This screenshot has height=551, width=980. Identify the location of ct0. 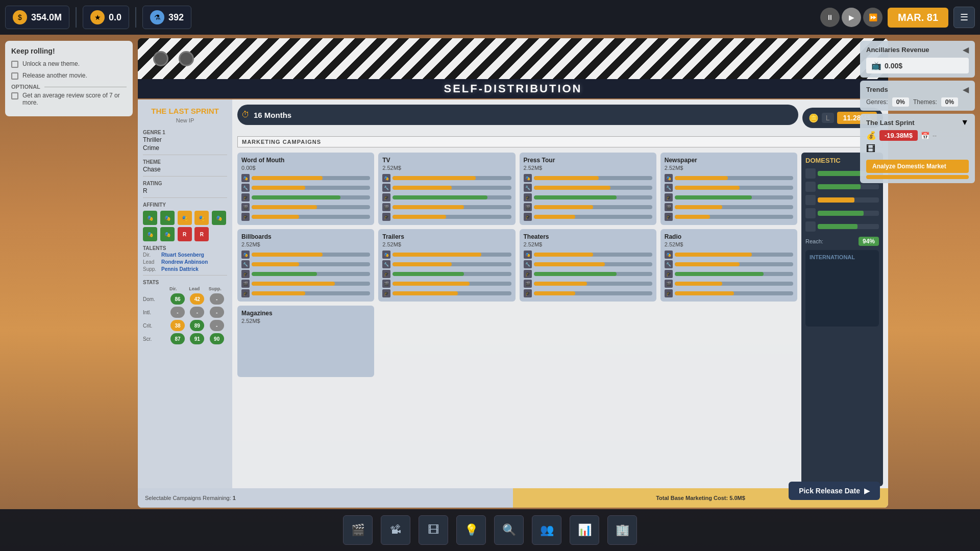
(311, 178).